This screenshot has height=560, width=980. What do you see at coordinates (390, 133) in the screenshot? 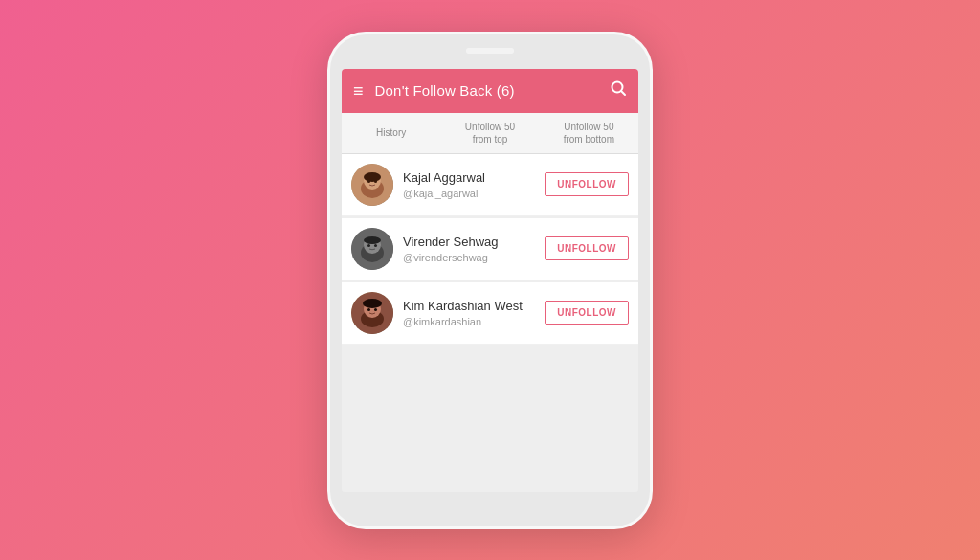
I see `tab-history: History` at bounding box center [390, 133].